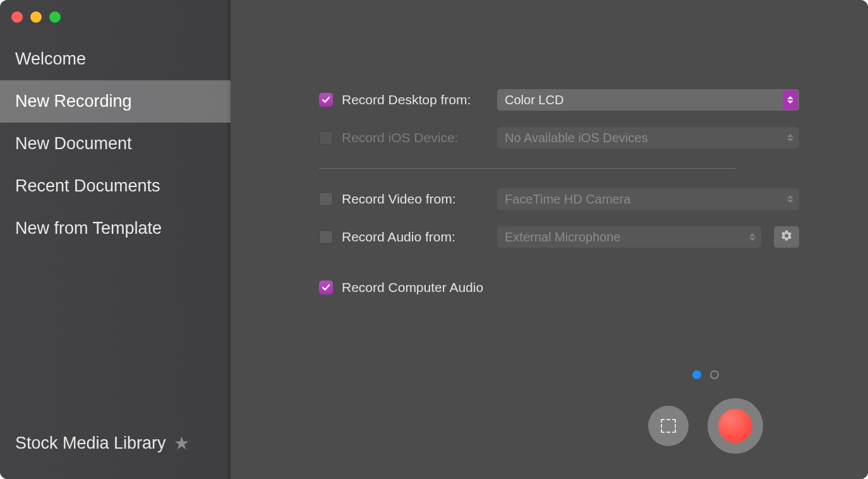 Image resolution: width=868 pixels, height=479 pixels. What do you see at coordinates (419, 100) in the screenshot?
I see `label-record-desktop: Record Desktop from:` at bounding box center [419, 100].